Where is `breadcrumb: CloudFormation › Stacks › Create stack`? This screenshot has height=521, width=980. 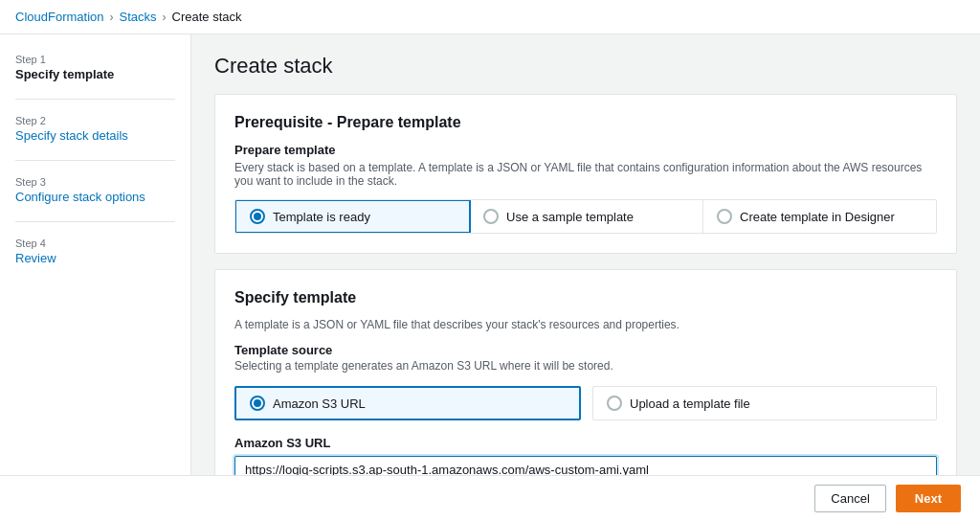 breadcrumb: CloudFormation › Stacks › Create stack is located at coordinates (490, 17).